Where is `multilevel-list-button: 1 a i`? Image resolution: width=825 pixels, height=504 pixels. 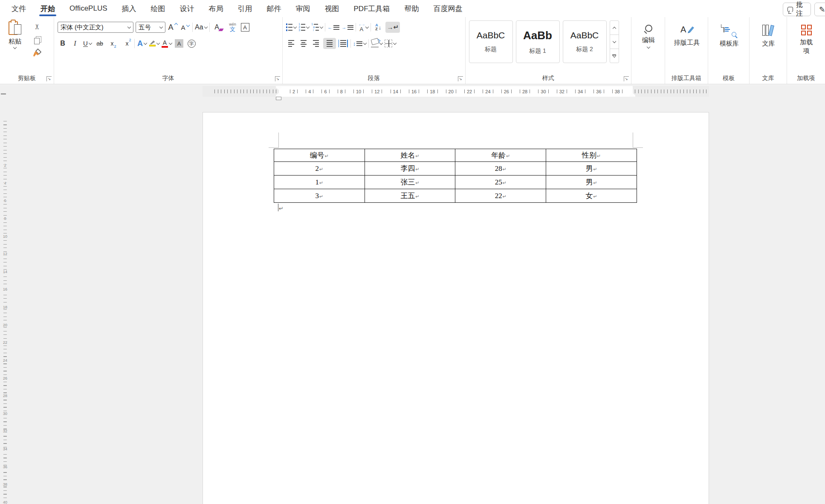 multilevel-list-button: 1 a i is located at coordinates (317, 27).